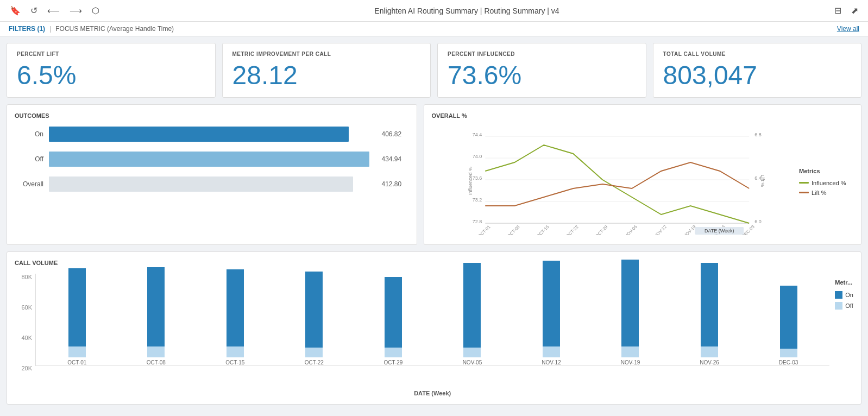 Image resolution: width=868 pixels, height=416 pixels. I want to click on bar-x-label: NOV-26, so click(709, 363).